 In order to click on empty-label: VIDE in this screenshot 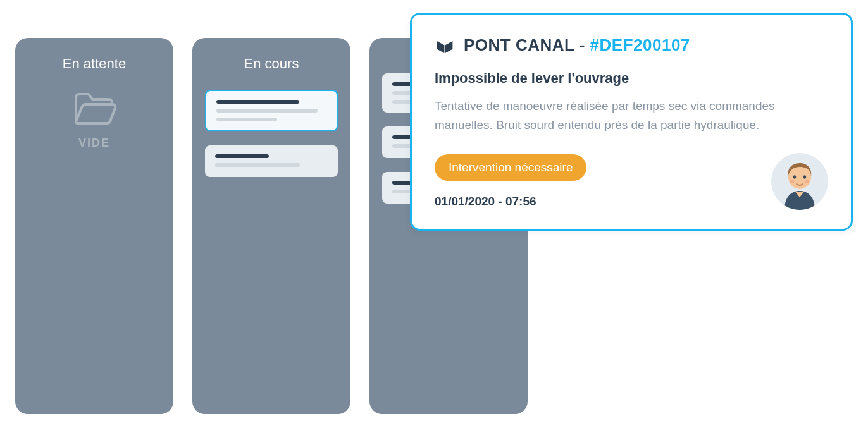, I will do `click(94, 143)`.